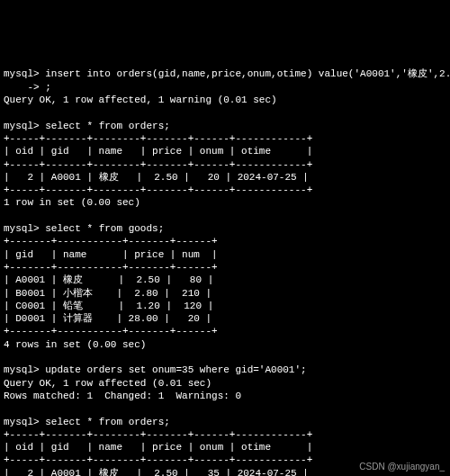  I want to click on goods-row: | C0001 | 铅笔 | 1.20 | 120 |, so click(108, 306).